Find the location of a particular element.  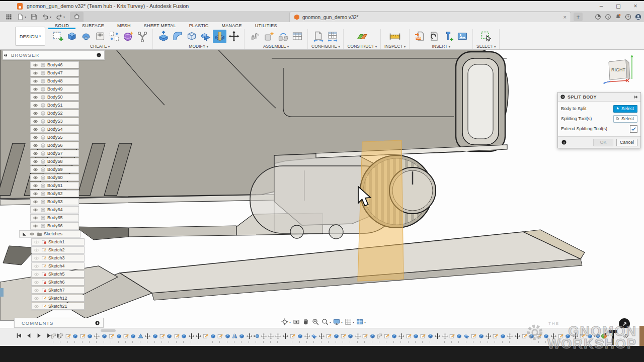

ribbon-tab-sheet-metal: SHEET METAL is located at coordinates (160, 26).